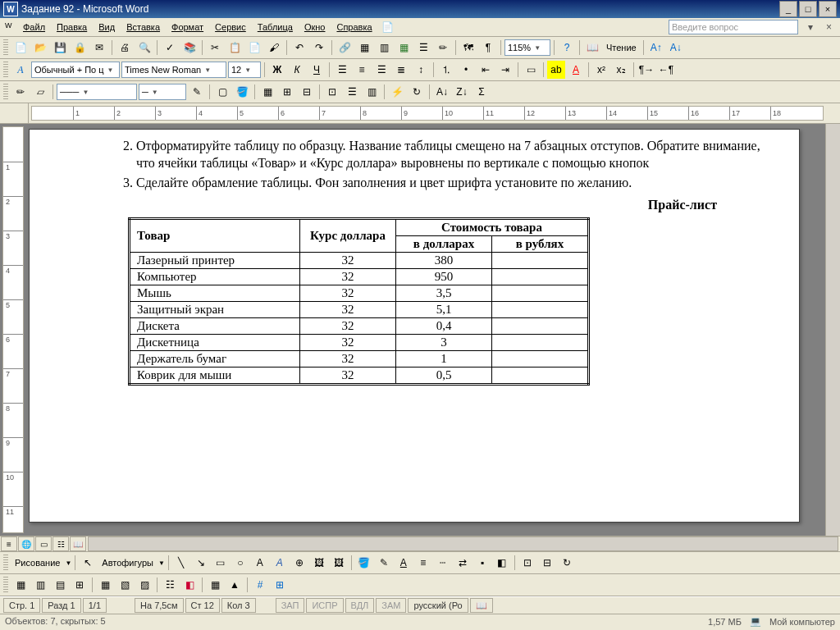 Image resolution: width=840 pixels, height=630 pixels. What do you see at coordinates (463, 544) in the screenshot?
I see `horizontal-scrollbar` at bounding box center [463, 544].